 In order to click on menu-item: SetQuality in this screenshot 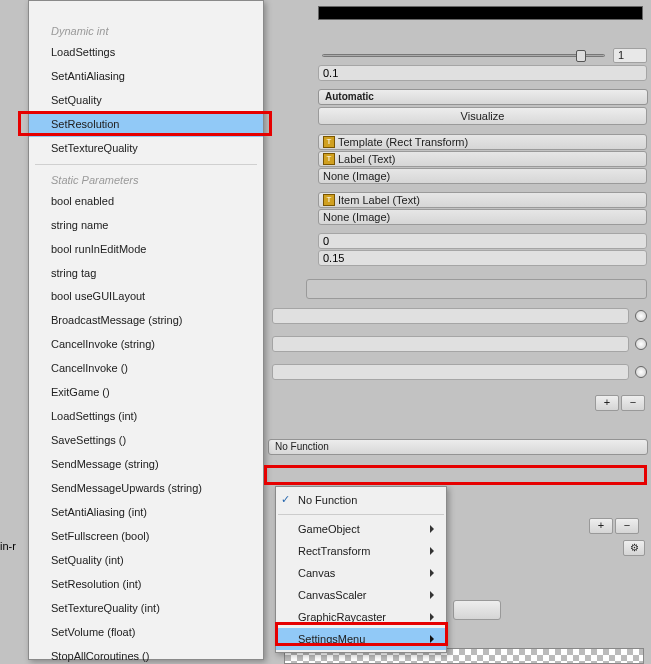, I will do `click(146, 101)`.